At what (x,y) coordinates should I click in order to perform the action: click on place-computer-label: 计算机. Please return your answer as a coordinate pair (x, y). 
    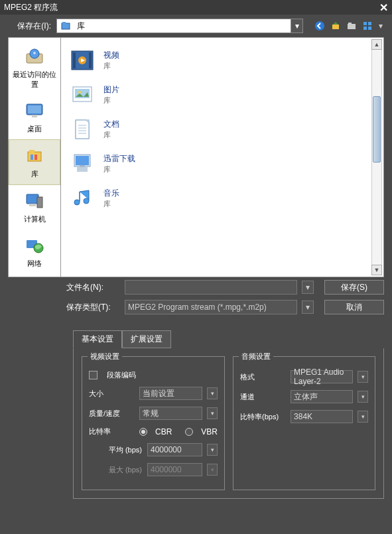
    Looking at the image, I should click on (34, 219).